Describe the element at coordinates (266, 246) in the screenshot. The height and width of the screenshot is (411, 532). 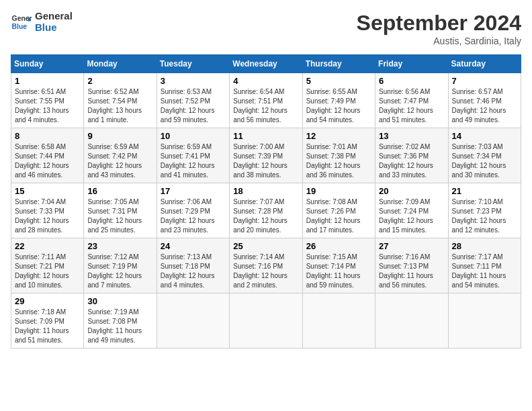
I see `day-number: 25` at that location.